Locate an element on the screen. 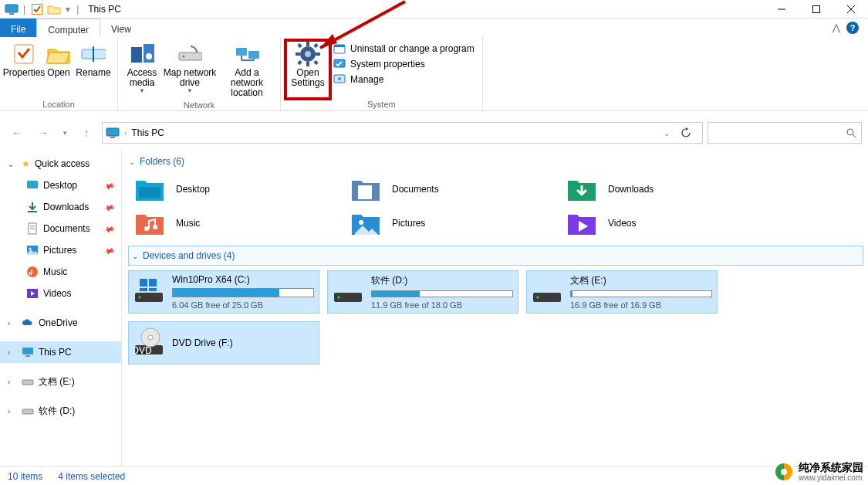 This screenshot has width=868, height=485. nav-this-pc-label: This PC is located at coordinates (56, 352).